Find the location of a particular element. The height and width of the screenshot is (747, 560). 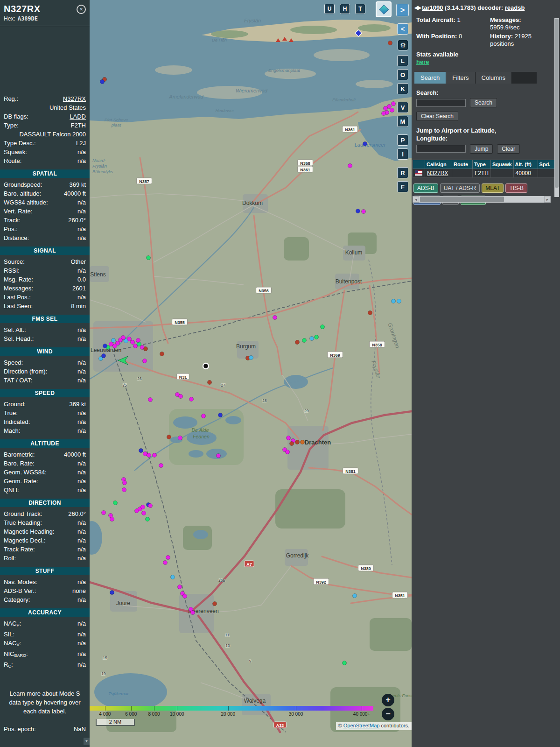

tar1090-link: tar1090 is located at coordinates (433, 7).